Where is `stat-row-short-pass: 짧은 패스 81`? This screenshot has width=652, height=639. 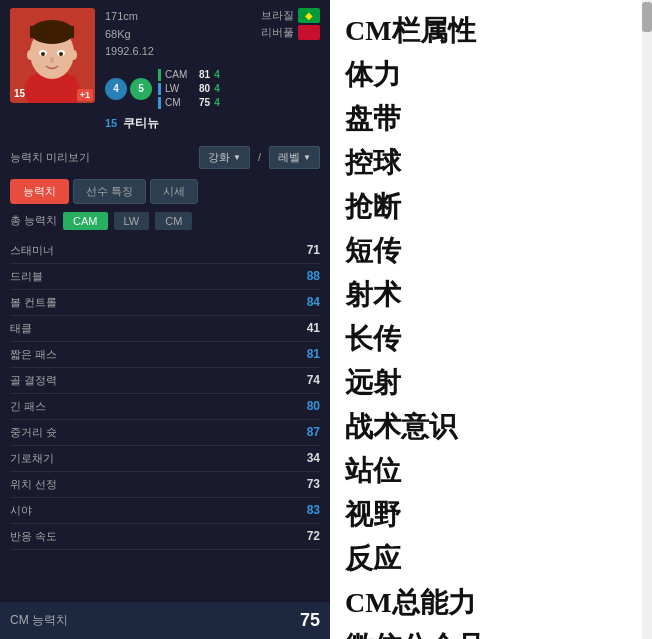 stat-row-short-pass: 짧은 패스 81 is located at coordinates (165, 355).